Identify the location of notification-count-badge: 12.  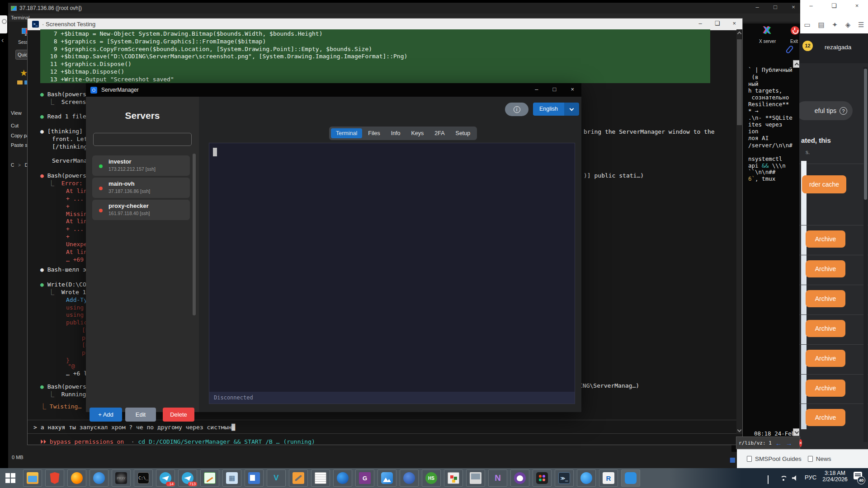
(807, 46).